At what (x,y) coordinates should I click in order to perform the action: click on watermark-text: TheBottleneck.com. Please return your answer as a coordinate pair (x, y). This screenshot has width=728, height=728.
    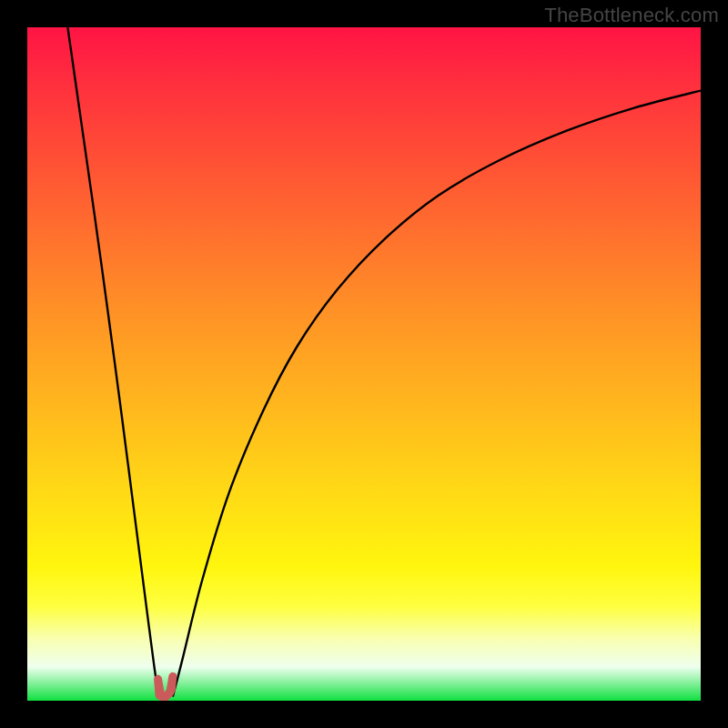
    Looking at the image, I should click on (632, 15).